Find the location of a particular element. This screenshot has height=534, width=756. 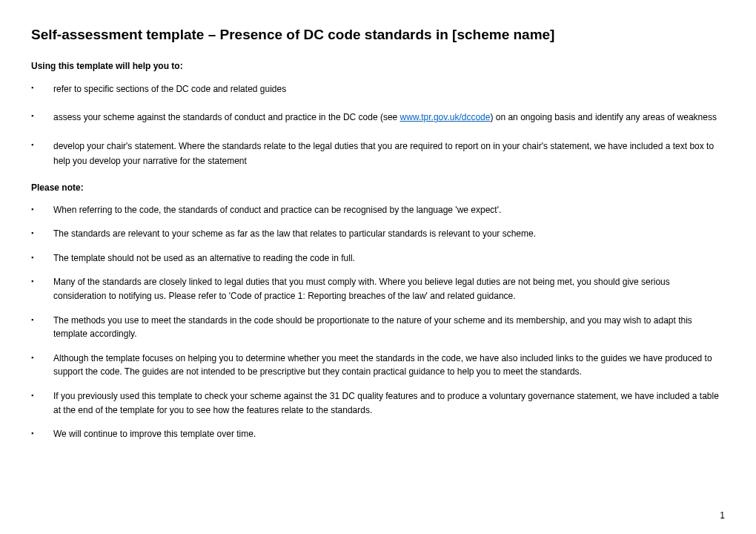

section1-label: Using this template will help you to: is located at coordinates (378, 66).